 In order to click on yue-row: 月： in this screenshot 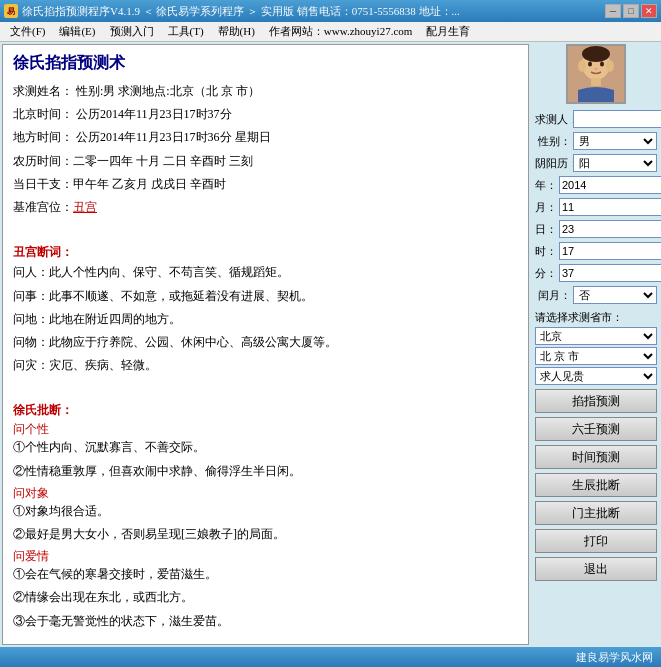, I will do `click(596, 207)`.